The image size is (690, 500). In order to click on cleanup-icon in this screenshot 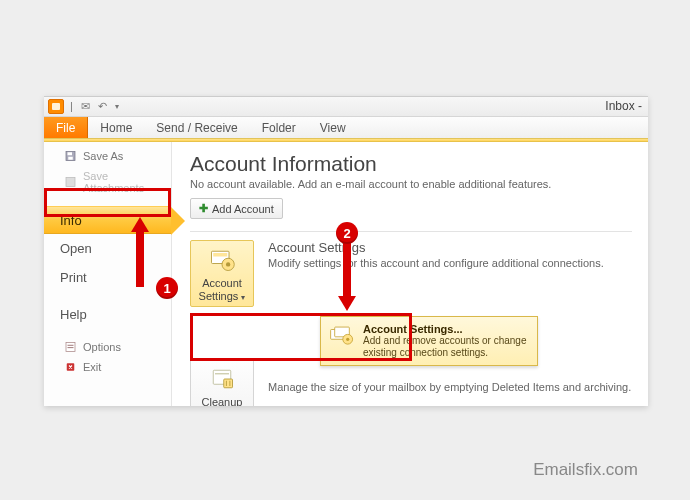, I will do `click(222, 379)`.